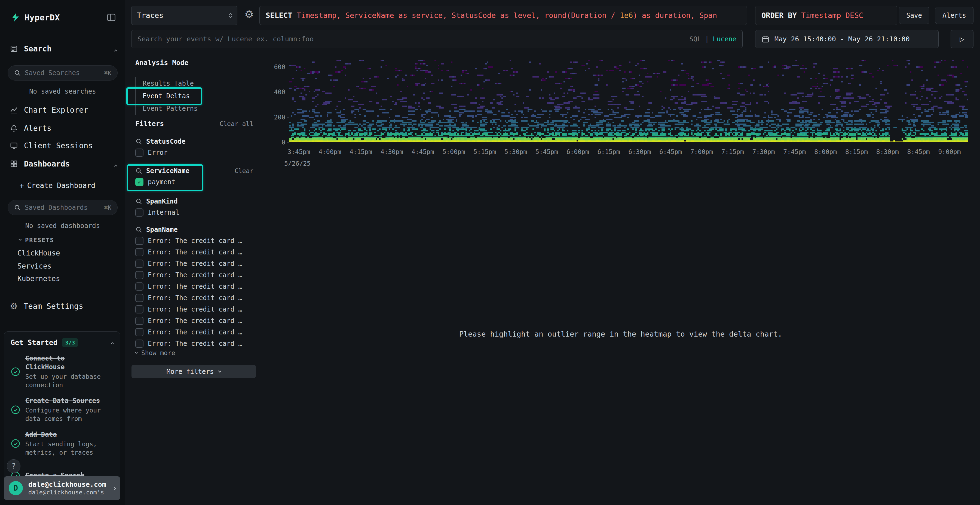 The image size is (980, 505). I want to click on analysis-option-event-deltas: Event Deltas, so click(194, 96).